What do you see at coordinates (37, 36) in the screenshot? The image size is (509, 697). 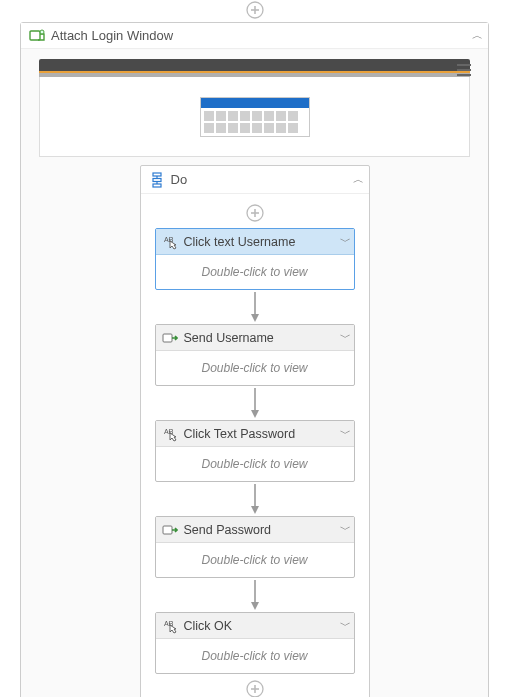 I see `attach-window-icon` at bounding box center [37, 36].